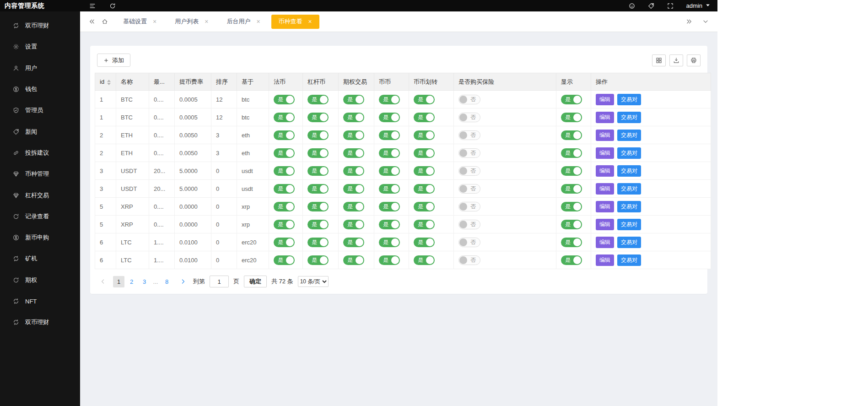 This screenshot has height=406, width=868. I want to click on sort-icon, so click(109, 82).